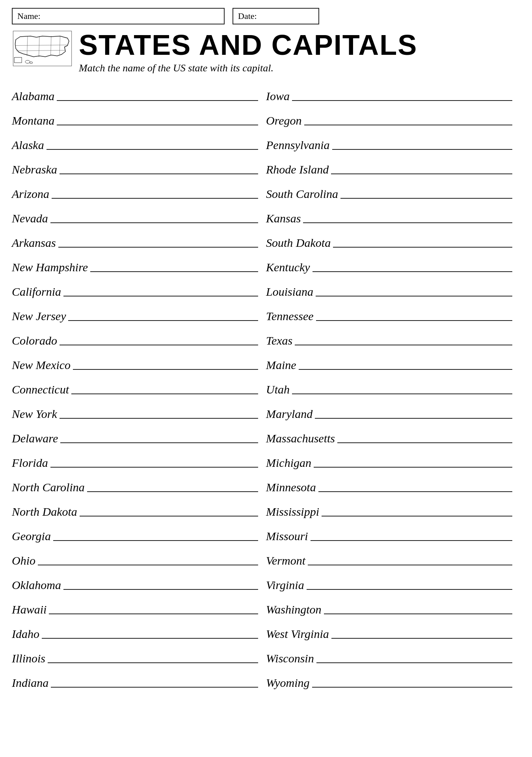 This screenshot has width=532, height=757. What do you see at coordinates (266, 52) in the screenshot?
I see `title-section: STATES AND CAPITALS Match the name of th…` at bounding box center [266, 52].